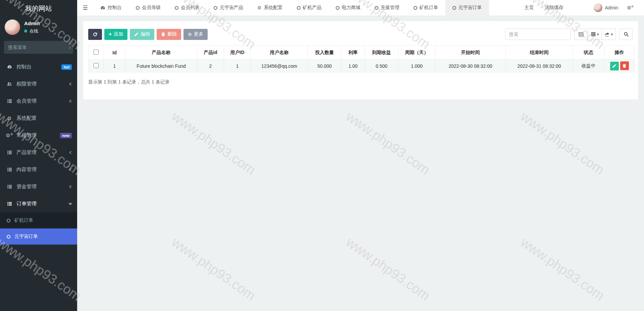  I want to click on pencil-icon, so click(136, 34).